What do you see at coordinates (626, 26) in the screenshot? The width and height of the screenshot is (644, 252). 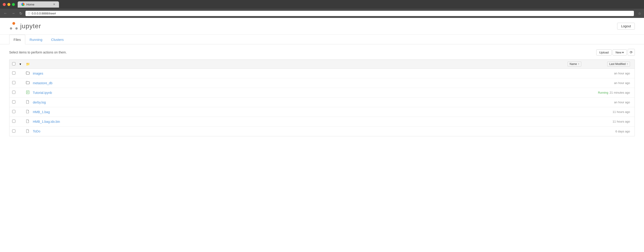 I see `logout-button: Logout` at bounding box center [626, 26].